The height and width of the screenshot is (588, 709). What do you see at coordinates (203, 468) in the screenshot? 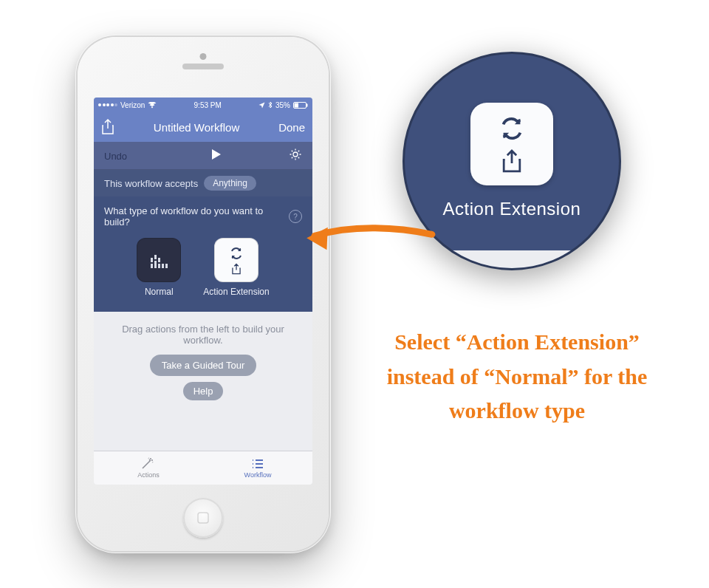
I see `tab-bar: Actions Workflow` at bounding box center [203, 468].